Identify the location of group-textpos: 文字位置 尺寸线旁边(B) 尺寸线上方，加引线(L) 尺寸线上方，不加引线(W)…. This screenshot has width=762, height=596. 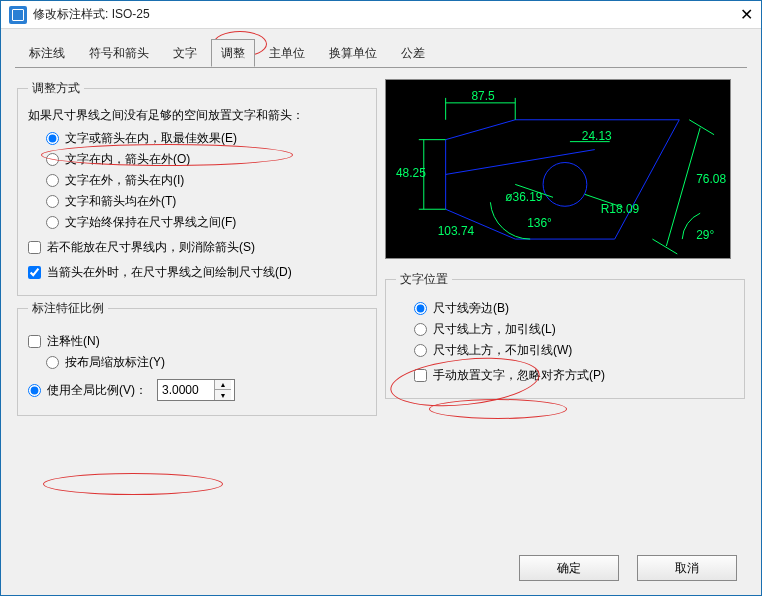
(565, 335).